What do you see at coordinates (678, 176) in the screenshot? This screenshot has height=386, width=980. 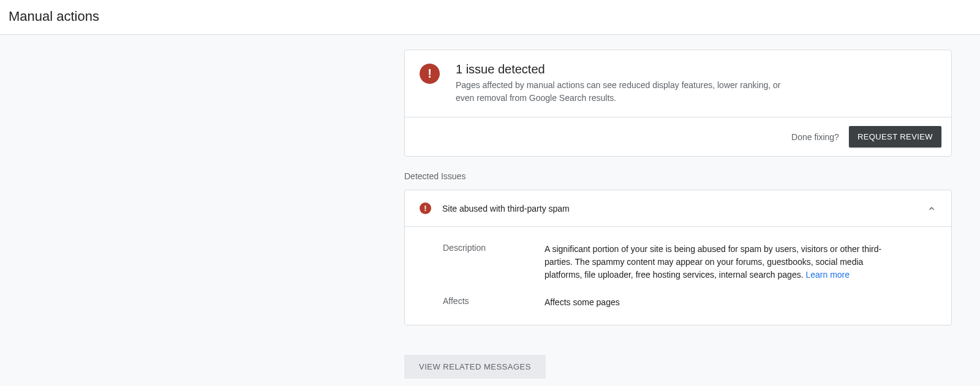 I see `detected-issues-label: Detected Issues` at bounding box center [678, 176].